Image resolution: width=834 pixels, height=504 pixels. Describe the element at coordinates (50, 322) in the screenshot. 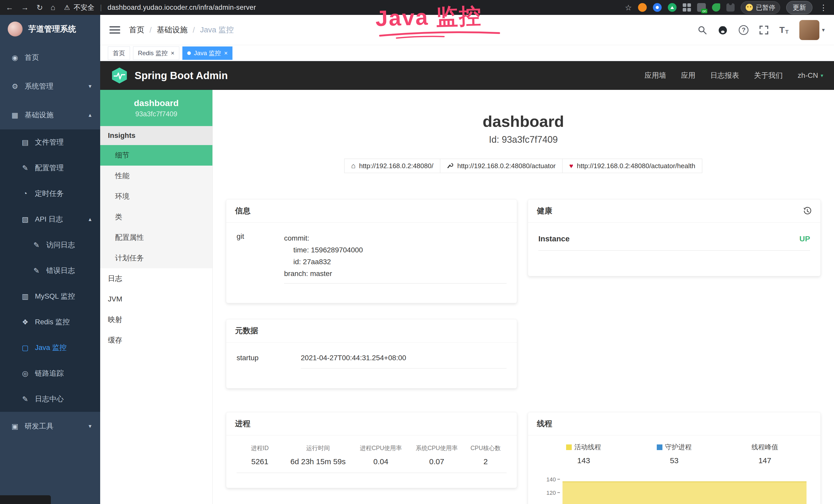

I see `sidebar-item-redis-monitor: ❖ Redis 监控` at that location.